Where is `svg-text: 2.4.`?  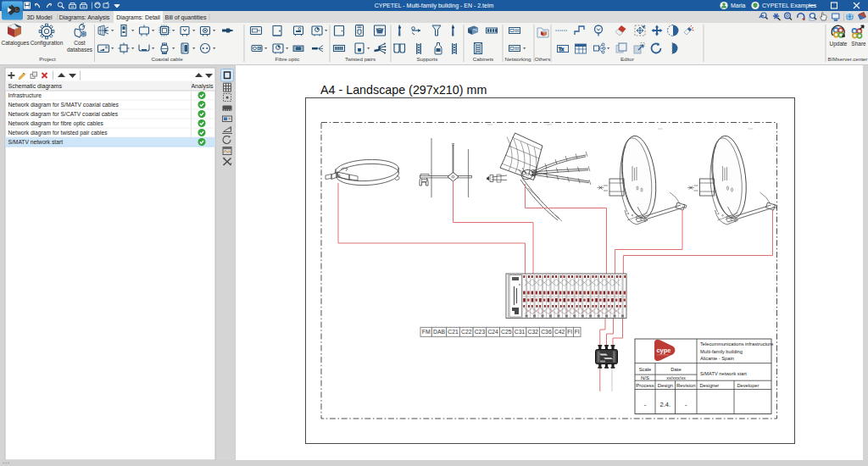
svg-text: 2.4. is located at coordinates (666, 405).